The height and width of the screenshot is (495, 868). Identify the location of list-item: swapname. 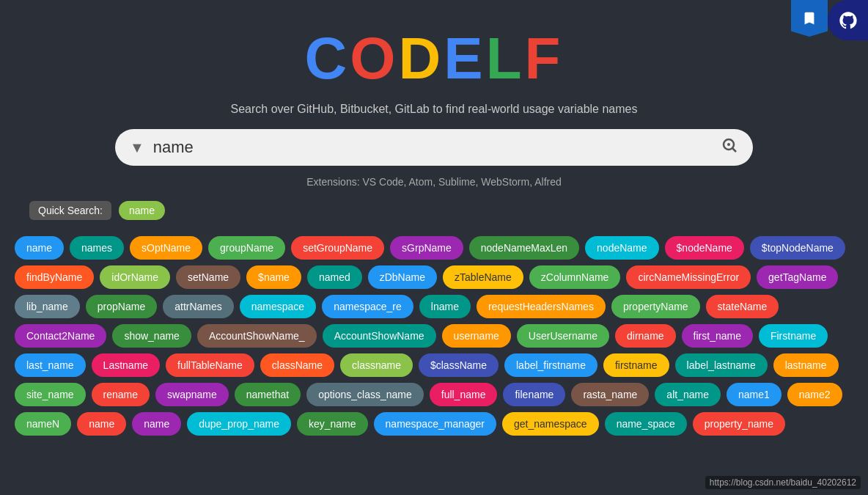
(192, 395).